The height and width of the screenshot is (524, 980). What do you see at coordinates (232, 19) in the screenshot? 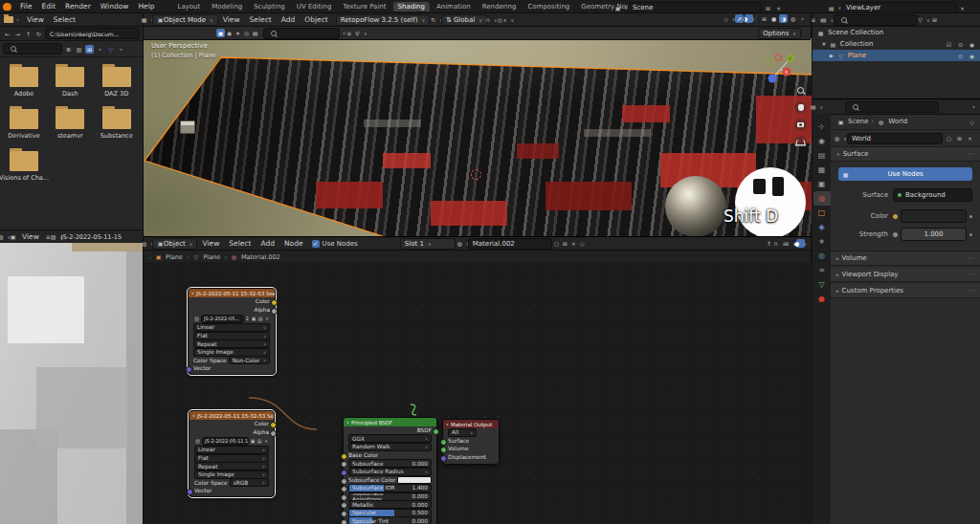
I see `viewport-view-menu: View` at bounding box center [232, 19].